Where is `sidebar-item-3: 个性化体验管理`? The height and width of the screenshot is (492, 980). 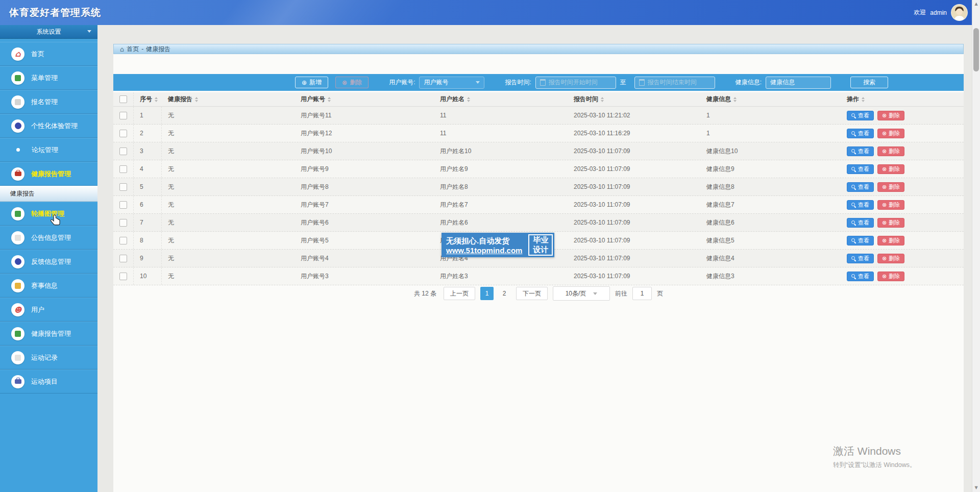 sidebar-item-3: 个性化体验管理 is located at coordinates (49, 126).